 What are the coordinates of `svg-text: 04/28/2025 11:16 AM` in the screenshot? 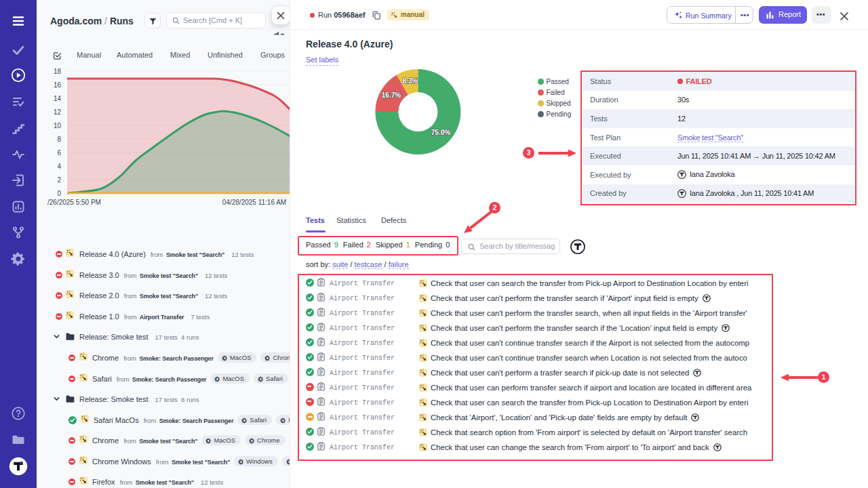 It's located at (254, 202).